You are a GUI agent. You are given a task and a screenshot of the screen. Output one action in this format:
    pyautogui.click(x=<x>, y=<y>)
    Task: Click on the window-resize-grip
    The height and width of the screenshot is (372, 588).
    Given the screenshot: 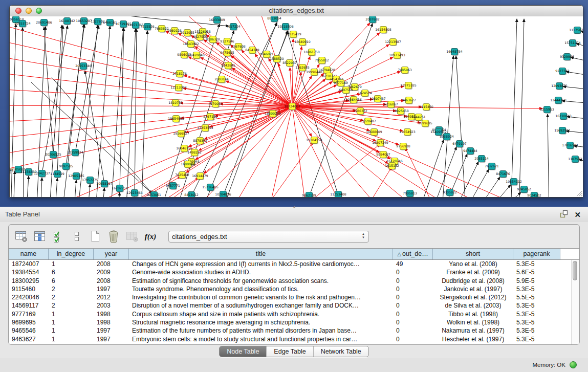 What is the action you would take?
    pyautogui.click(x=579, y=193)
    